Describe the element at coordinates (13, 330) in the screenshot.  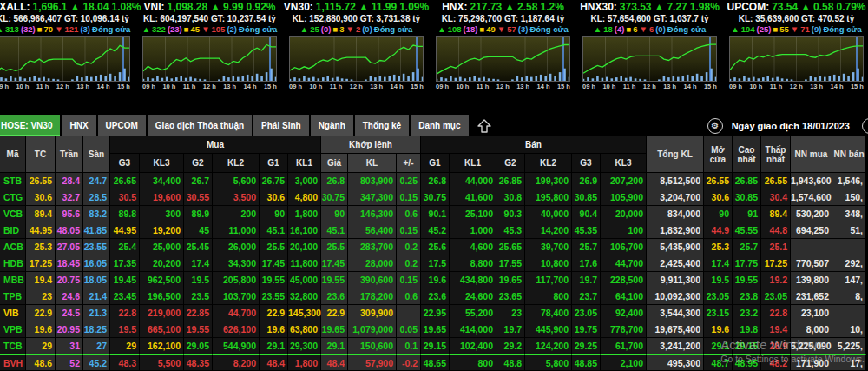
I see `cell-symbol: VPB` at that location.